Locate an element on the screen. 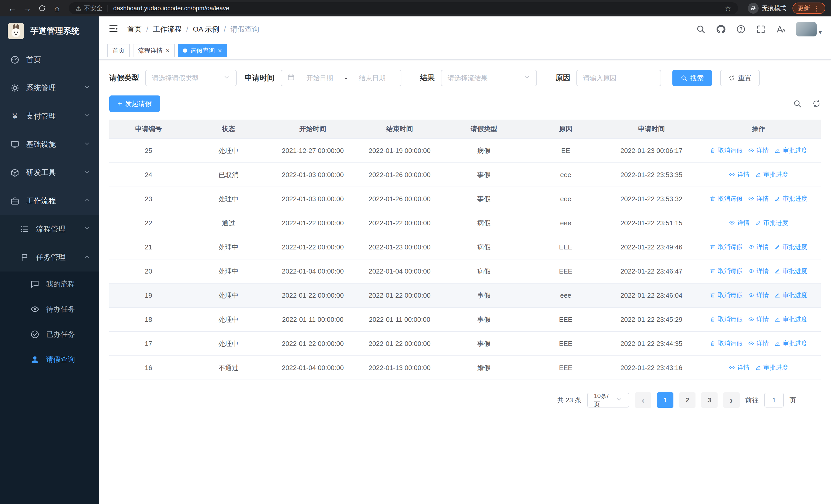 The image size is (831, 504). reason-input: 请输入原因 is located at coordinates (619, 78).